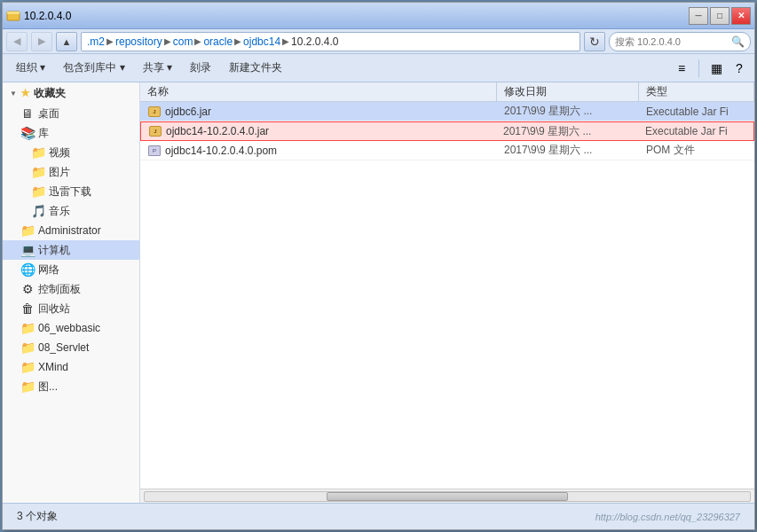 Image resolution: width=757 pixels, height=532 pixels. What do you see at coordinates (378, 516) in the screenshot?
I see `statusbar: 3 个对象 http://blog.csdn.net/qq_23296327` at bounding box center [378, 516].